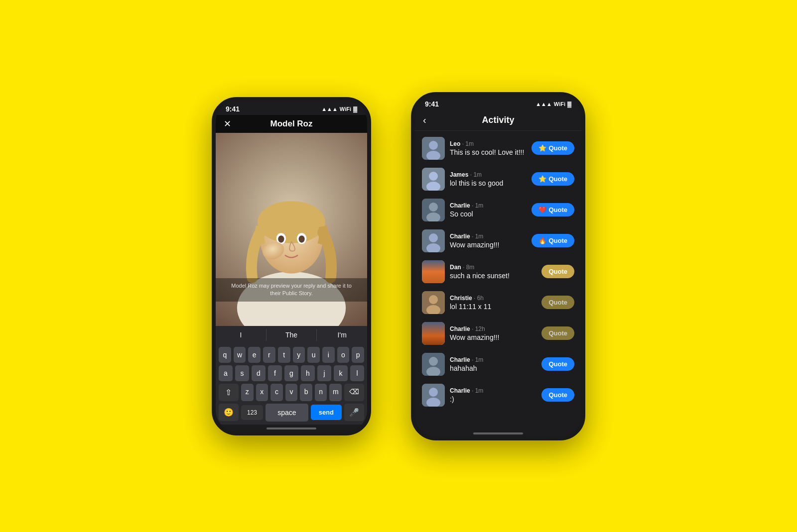 Image resolution: width=797 pixels, height=532 pixels. What do you see at coordinates (344, 355) in the screenshot?
I see `kb-o: o` at bounding box center [344, 355].